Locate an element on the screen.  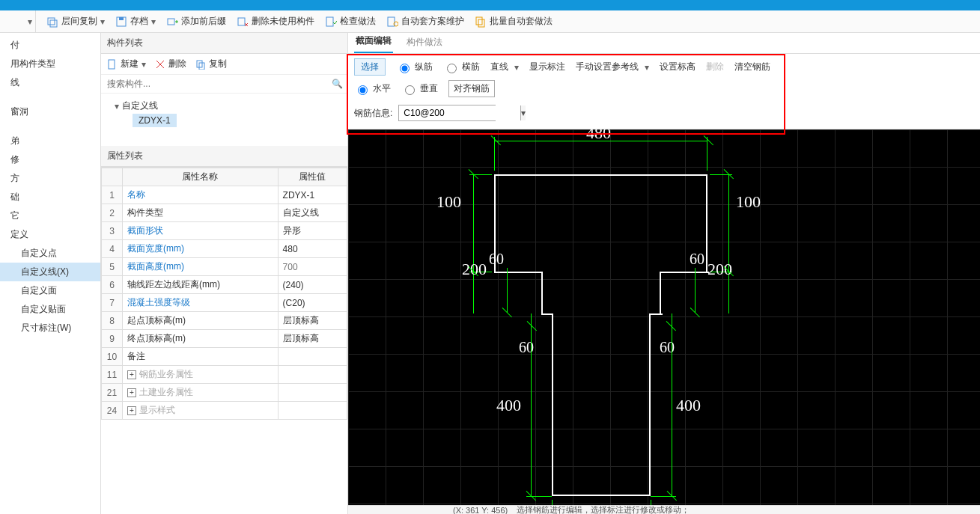
copy-component-button: 复制 is located at coordinates (211, 64).